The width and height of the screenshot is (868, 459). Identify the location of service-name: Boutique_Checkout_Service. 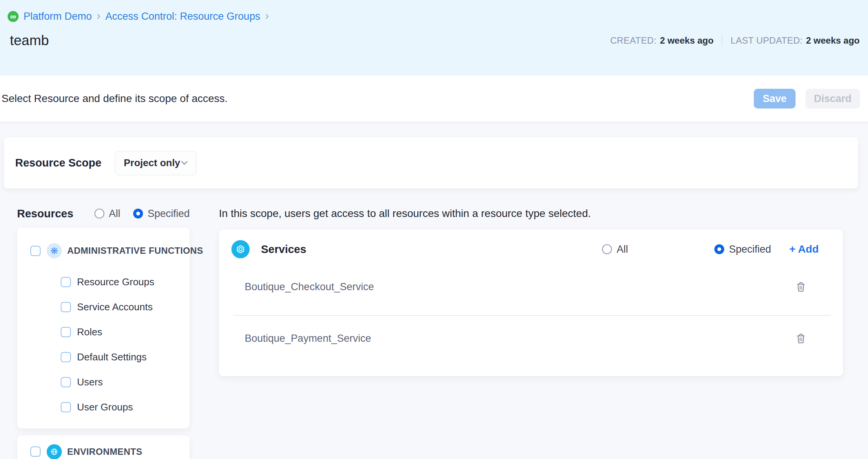
(310, 287).